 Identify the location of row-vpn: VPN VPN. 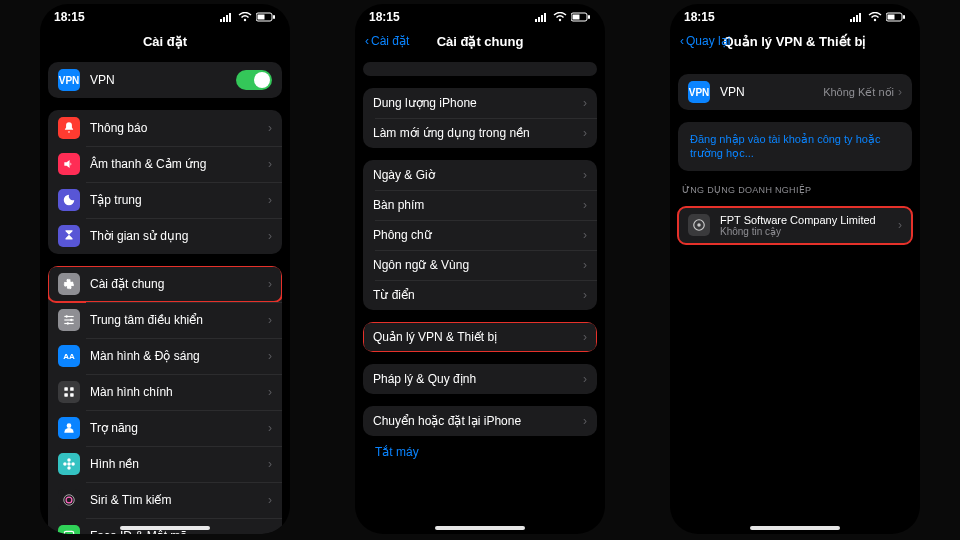
(165, 80).